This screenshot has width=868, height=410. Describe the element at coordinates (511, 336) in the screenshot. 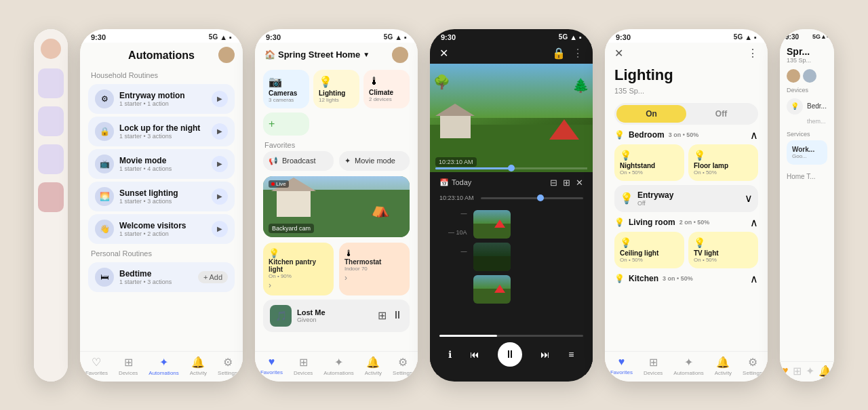

I see `playback-progress-bar` at that location.